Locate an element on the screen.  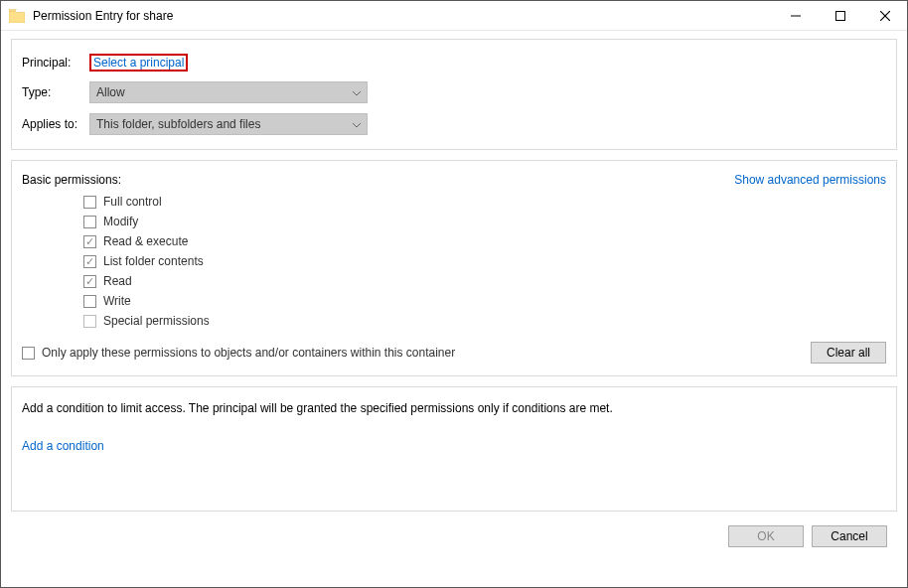
permission-read: Read is located at coordinates (485, 281).